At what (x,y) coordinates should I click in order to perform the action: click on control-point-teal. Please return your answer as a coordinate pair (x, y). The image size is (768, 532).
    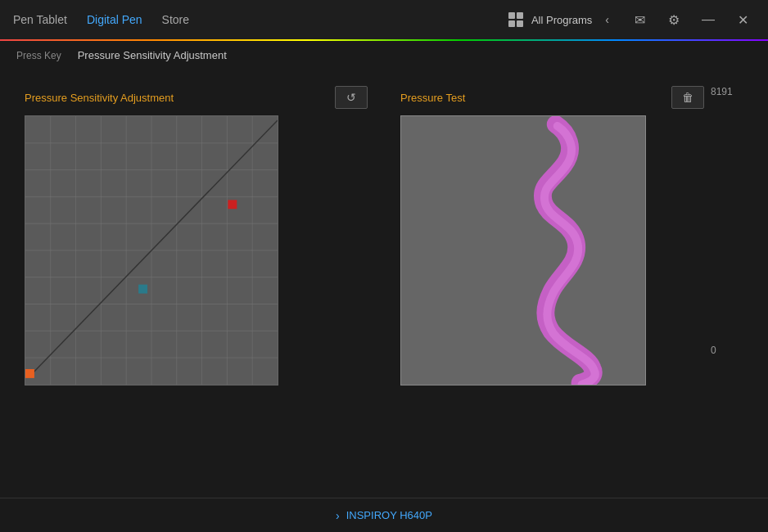
    Looking at the image, I should click on (142, 290).